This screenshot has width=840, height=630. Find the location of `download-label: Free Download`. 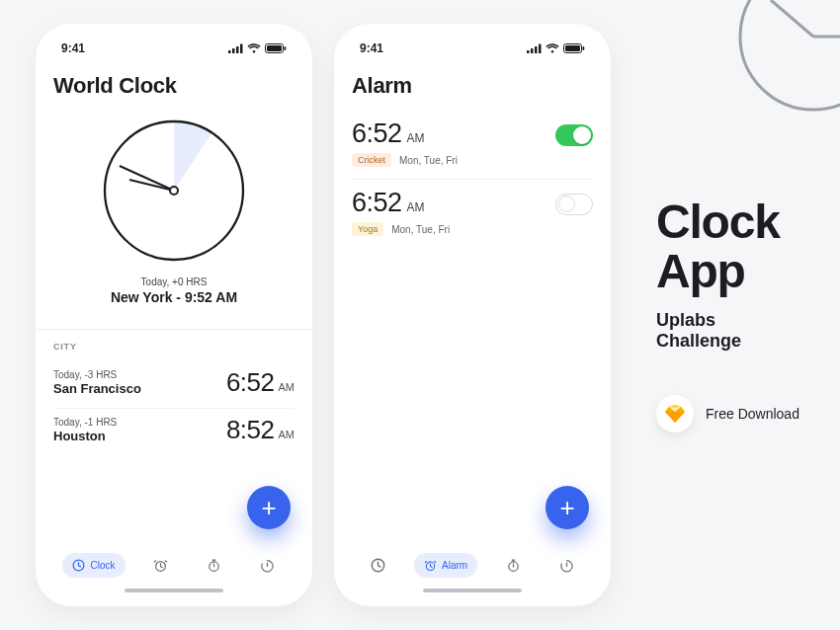

download-label: Free Download is located at coordinates (753, 414).